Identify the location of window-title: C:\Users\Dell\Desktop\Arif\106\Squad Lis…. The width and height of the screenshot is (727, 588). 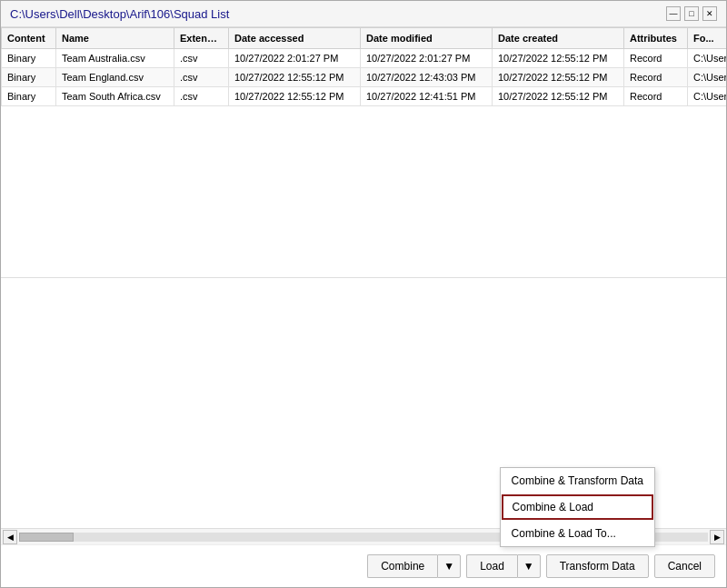
(120, 15).